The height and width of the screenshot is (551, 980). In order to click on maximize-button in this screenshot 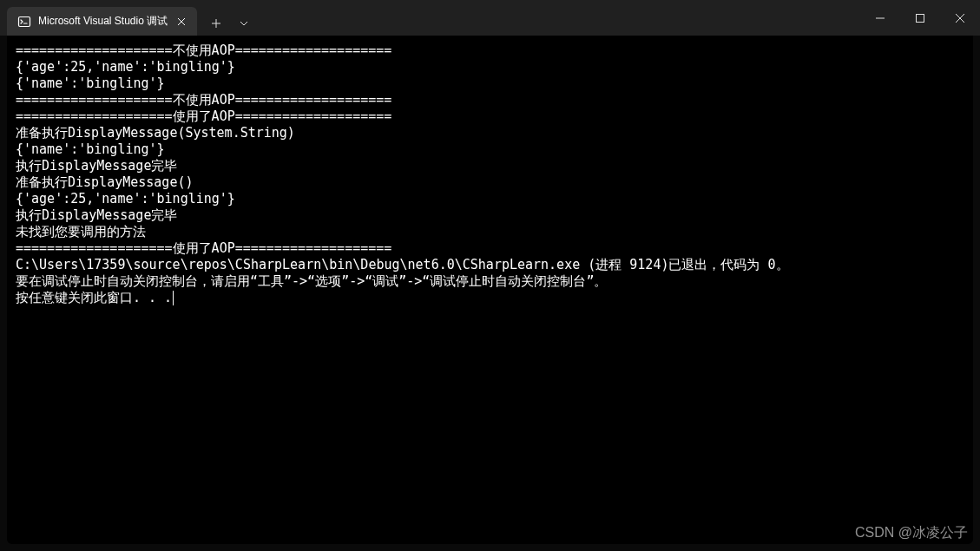, I will do `click(920, 17)`.